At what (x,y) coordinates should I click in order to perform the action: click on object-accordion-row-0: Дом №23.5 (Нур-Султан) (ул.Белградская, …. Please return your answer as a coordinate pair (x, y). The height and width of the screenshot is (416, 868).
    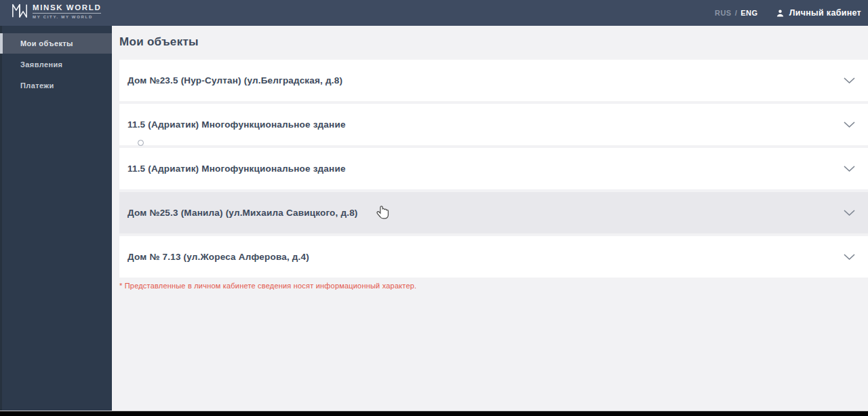
    Looking at the image, I should click on (494, 80).